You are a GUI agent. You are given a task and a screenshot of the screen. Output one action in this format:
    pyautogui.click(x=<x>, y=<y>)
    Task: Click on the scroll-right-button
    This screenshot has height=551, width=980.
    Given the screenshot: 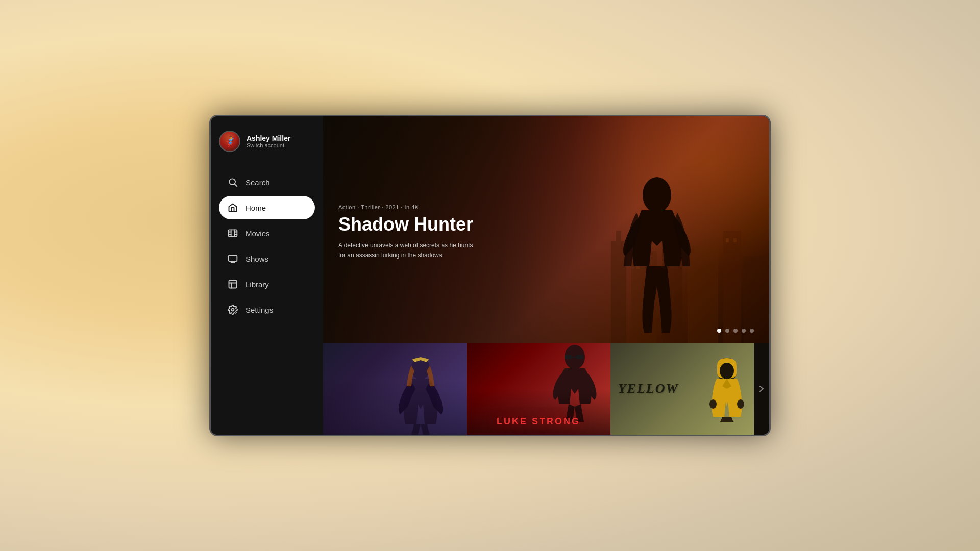 What is the action you would take?
    pyautogui.click(x=762, y=389)
    